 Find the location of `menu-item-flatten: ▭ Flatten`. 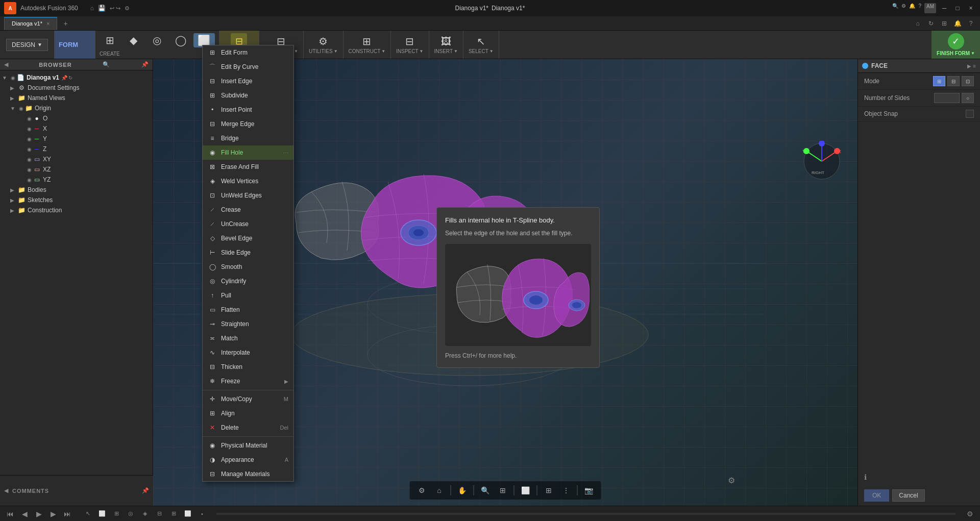

menu-item-flatten: ▭ Flatten is located at coordinates (248, 310).